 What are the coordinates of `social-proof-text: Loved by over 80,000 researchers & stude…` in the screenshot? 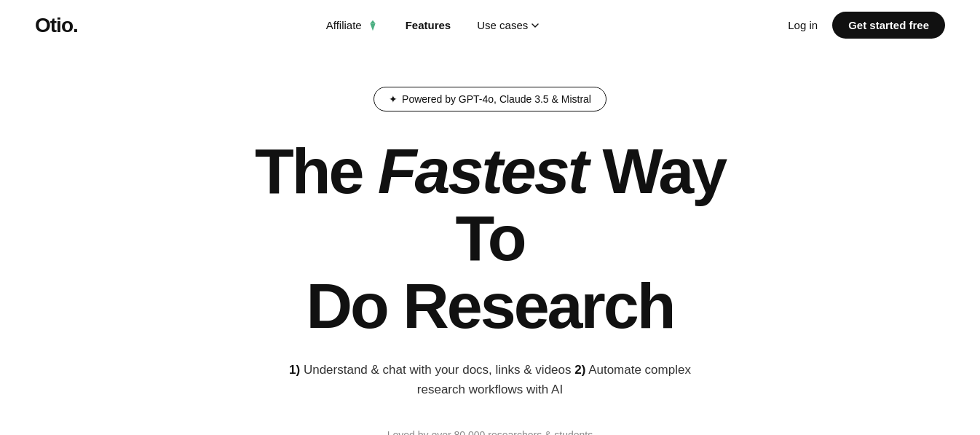 It's located at (491, 432).